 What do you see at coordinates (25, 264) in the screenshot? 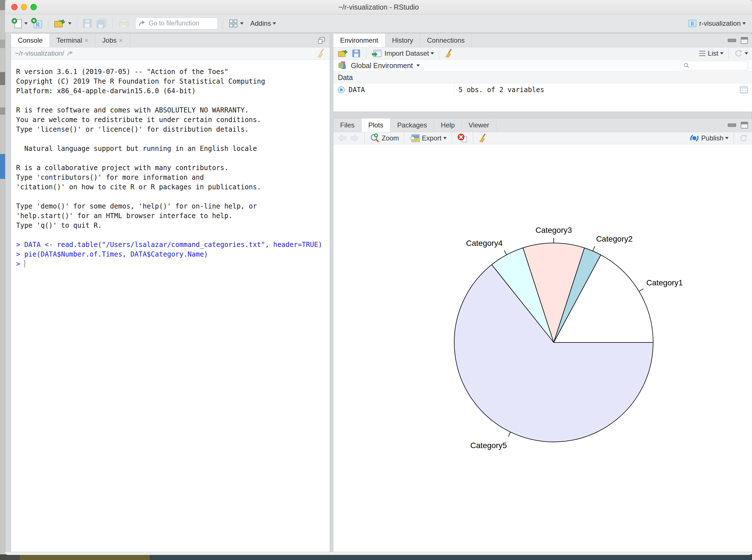
I see `text-cursor` at bounding box center [25, 264].